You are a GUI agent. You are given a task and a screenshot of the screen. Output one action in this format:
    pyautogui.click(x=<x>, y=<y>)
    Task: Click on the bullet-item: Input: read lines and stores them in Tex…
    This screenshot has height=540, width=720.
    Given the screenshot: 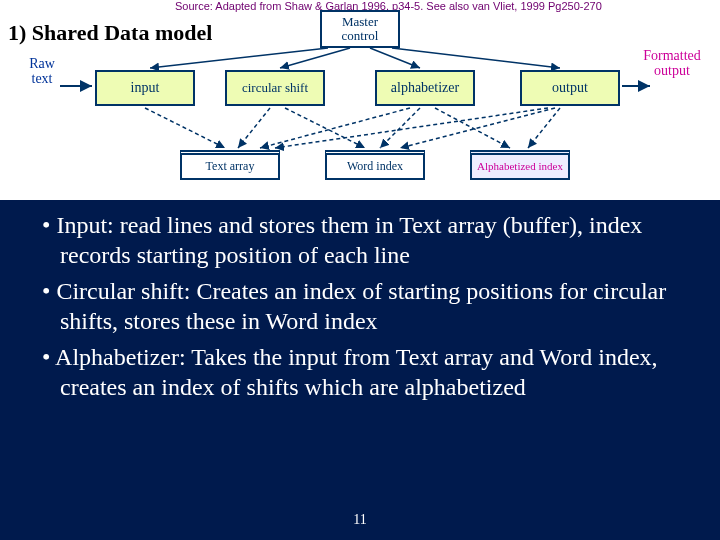 What is the action you would take?
    pyautogui.click(x=360, y=240)
    